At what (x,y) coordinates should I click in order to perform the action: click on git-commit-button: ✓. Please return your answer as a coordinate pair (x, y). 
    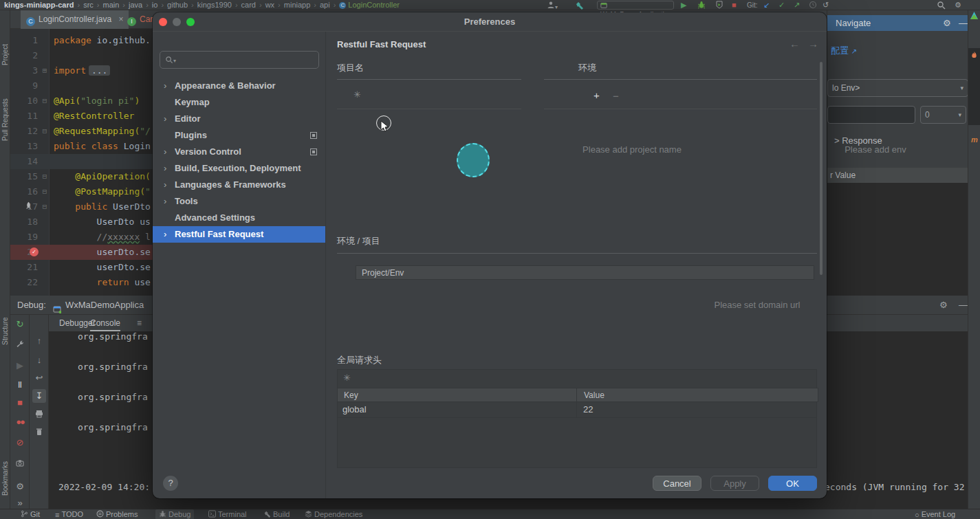
    Looking at the image, I should click on (781, 5).